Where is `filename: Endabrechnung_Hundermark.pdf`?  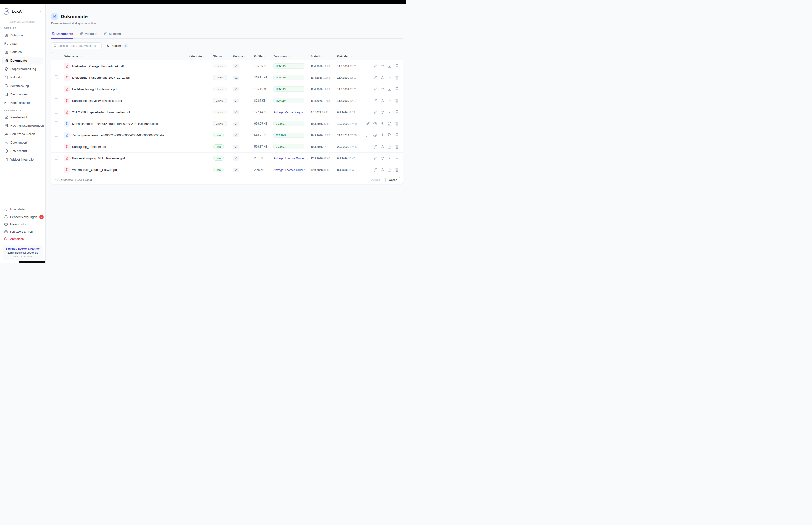 filename: Endabrechnung_Hundermark.pdf is located at coordinates (95, 89).